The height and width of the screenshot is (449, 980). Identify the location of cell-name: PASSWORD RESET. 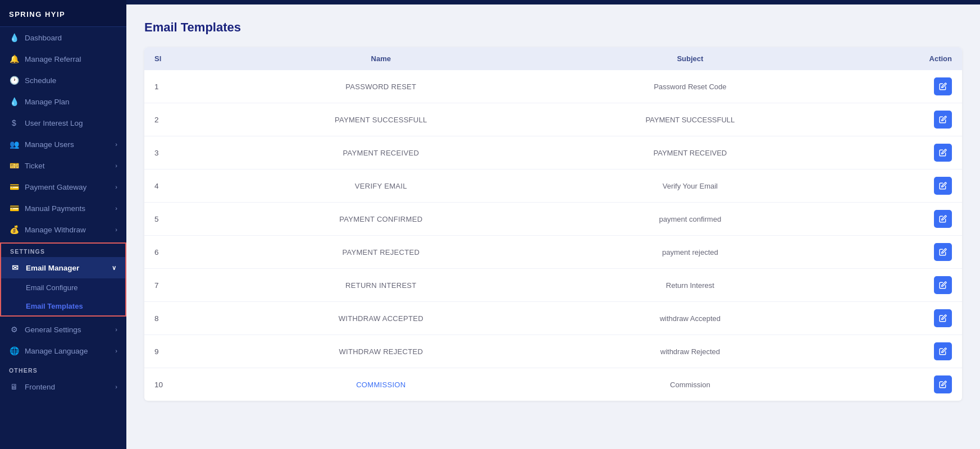
(381, 86).